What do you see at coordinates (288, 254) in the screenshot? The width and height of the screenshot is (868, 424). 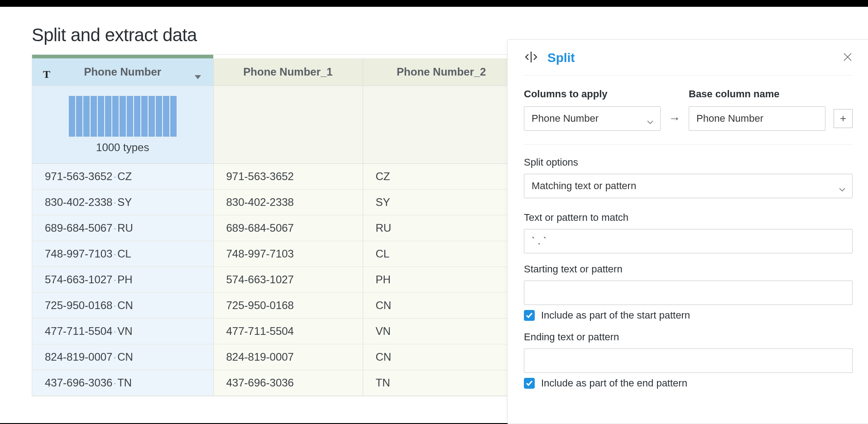 I see `cell-phone-1: 748-997-7103` at bounding box center [288, 254].